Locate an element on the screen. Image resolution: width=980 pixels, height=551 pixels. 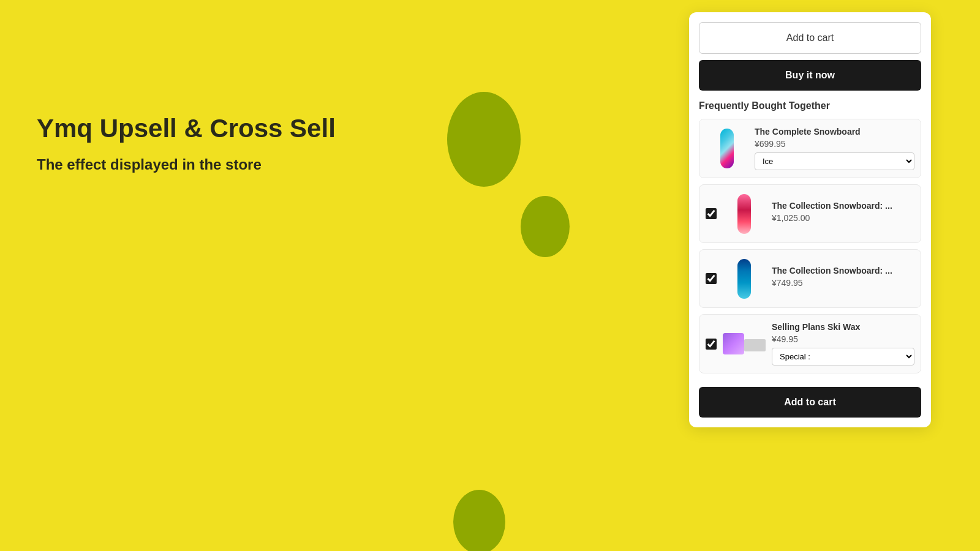
product-variant-select-1: Ice Powder Park is located at coordinates (834, 162).